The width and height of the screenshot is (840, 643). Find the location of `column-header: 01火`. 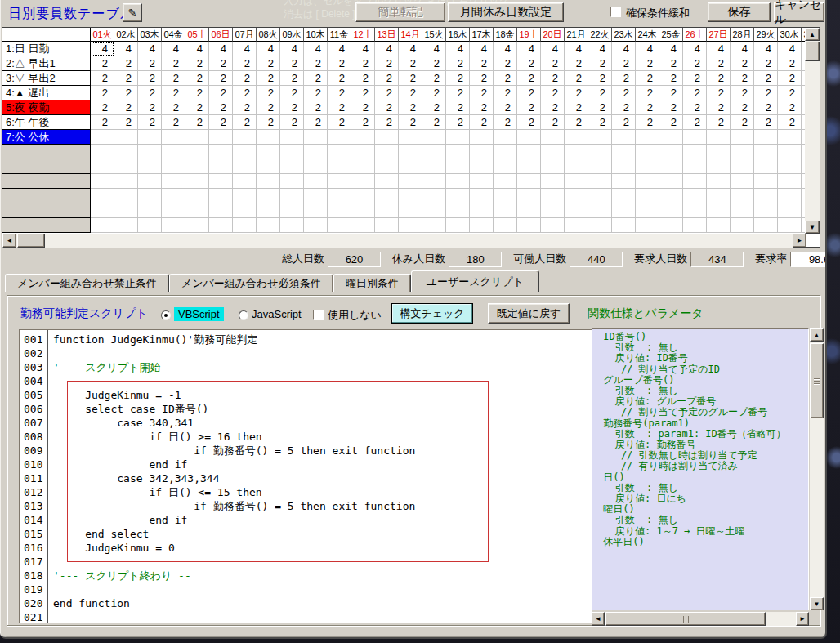

column-header: 01火 is located at coordinates (103, 34).